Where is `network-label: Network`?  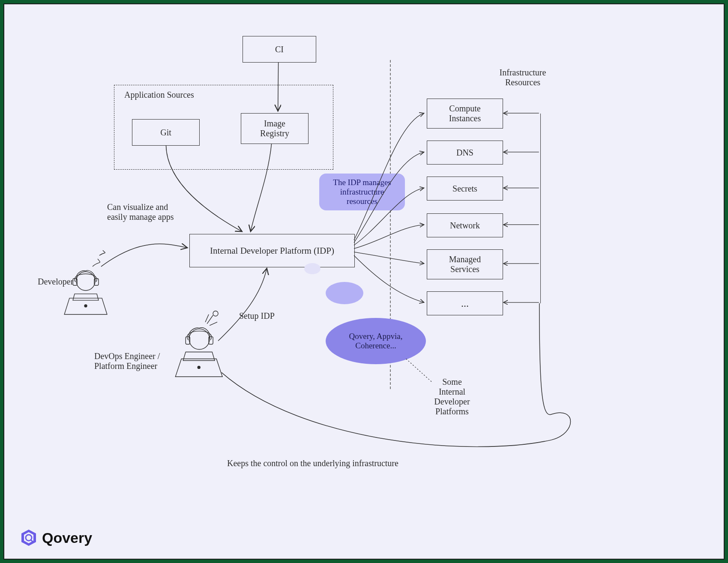 network-label: Network is located at coordinates (465, 225).